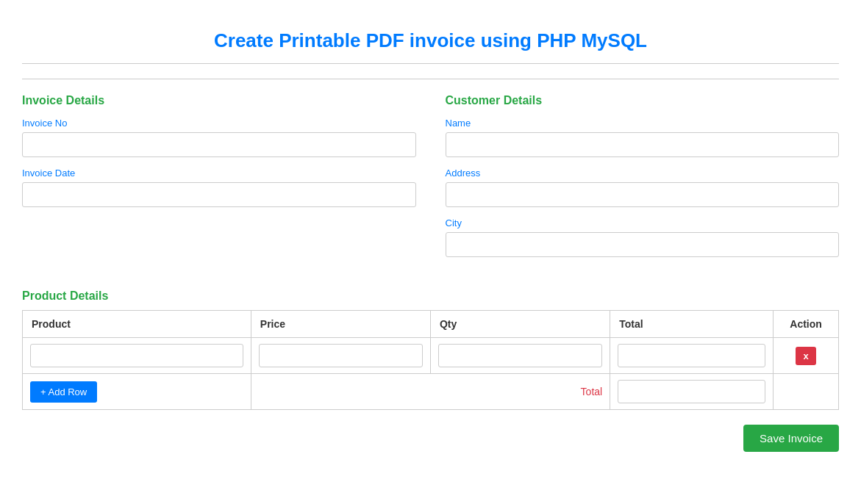 This screenshot has height=504, width=861. I want to click on add-row-cell: + Add Row, so click(137, 392).